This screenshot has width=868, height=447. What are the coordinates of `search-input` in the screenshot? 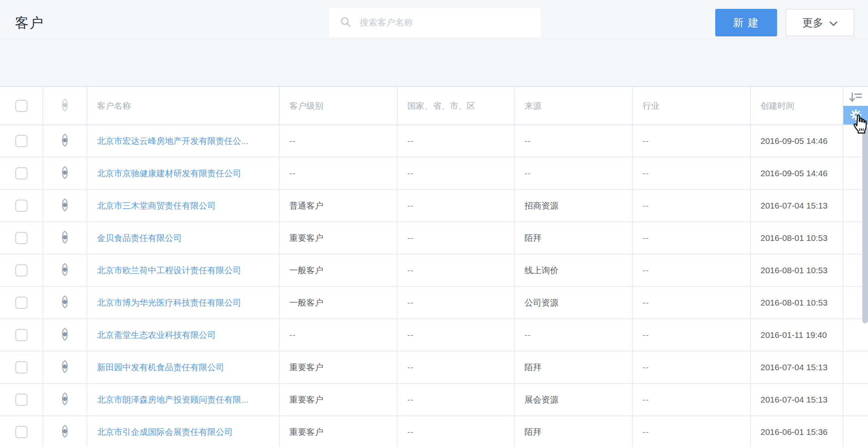 It's located at (447, 23).